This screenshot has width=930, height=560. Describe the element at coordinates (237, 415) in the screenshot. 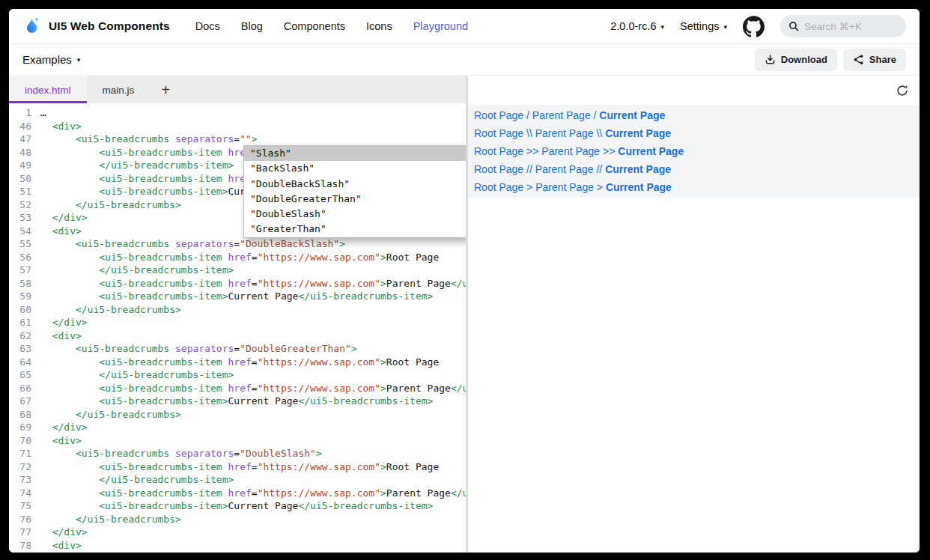

I see `code-line: 68 </ui5-breadcrumbs>` at that location.